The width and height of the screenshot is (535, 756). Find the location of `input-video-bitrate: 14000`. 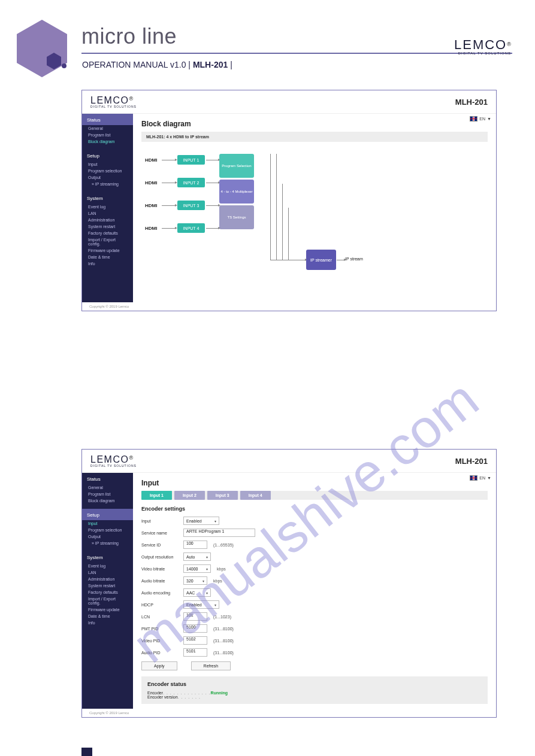

input-video-bitrate: 14000 is located at coordinates (197, 569).